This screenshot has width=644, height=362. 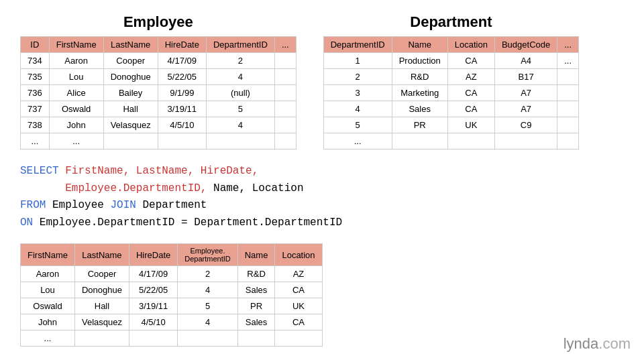 What do you see at coordinates (158, 22) in the screenshot?
I see `employee-title: Employee` at bounding box center [158, 22].